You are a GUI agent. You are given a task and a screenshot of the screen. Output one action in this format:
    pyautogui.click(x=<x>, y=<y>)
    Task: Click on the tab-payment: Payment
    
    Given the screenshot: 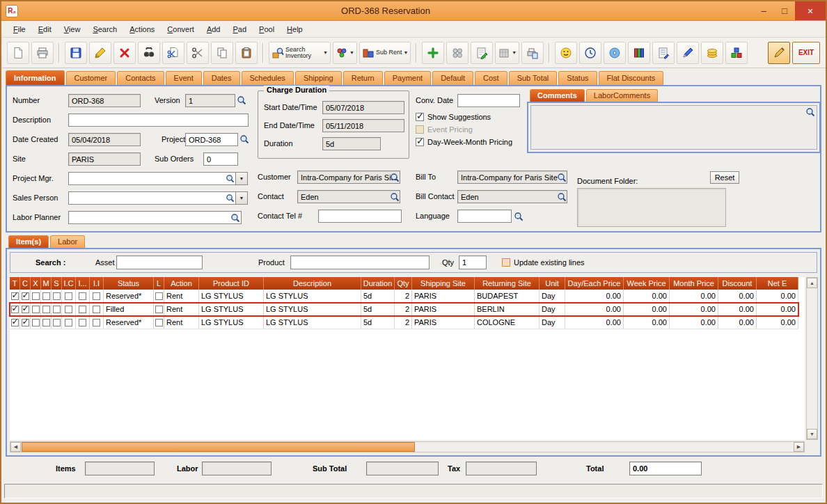 What is the action you would take?
    pyautogui.click(x=408, y=78)
    